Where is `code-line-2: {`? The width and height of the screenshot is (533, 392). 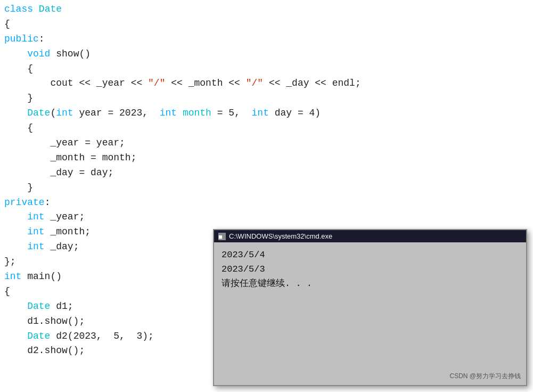 code-line-2: { is located at coordinates (266, 24).